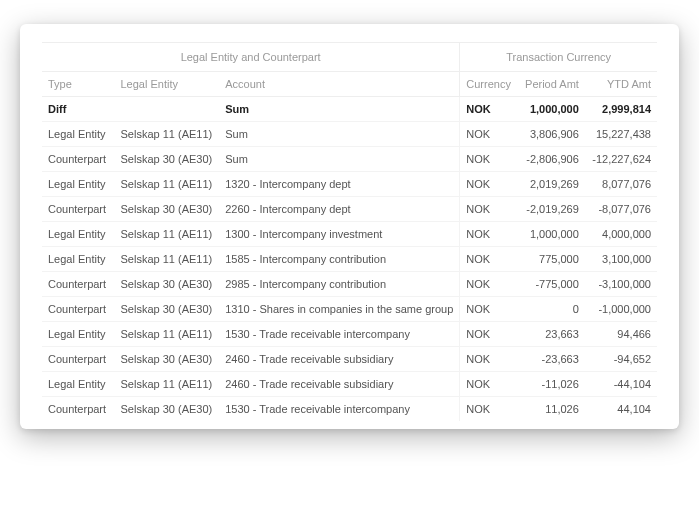 The height and width of the screenshot is (531, 699). What do you see at coordinates (551, 284) in the screenshot?
I see `cell-period-amt: -775,000` at bounding box center [551, 284].